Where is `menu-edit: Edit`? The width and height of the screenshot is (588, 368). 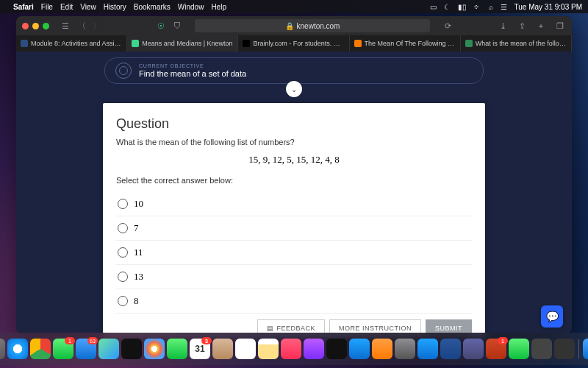 menu-edit: Edit is located at coordinates (66, 7).